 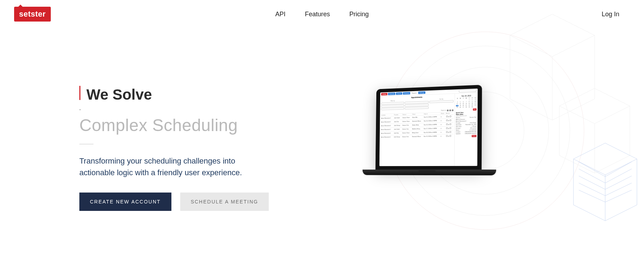 What do you see at coordinates (466, 123) in the screenshot?
I see `quick-view-panel: Quick View Walter White walter18@msn.com…` at bounding box center [466, 123].